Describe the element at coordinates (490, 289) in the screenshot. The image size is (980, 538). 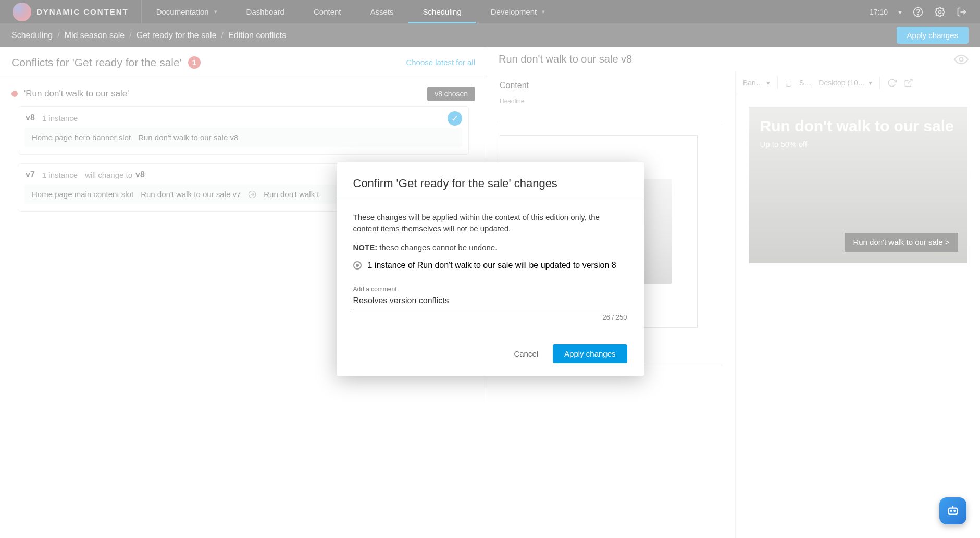
I see `comment-label: Add a comment` at that location.